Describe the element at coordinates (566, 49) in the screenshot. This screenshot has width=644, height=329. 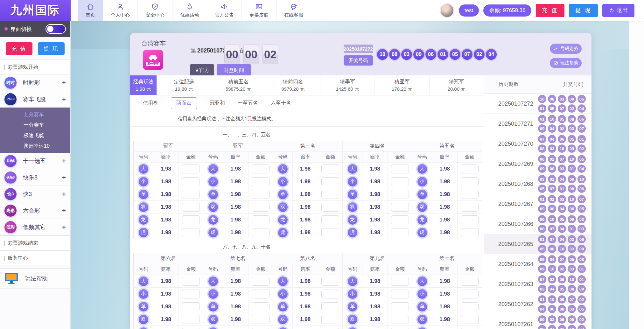
I see `trend-button: 号码走势` at that location.